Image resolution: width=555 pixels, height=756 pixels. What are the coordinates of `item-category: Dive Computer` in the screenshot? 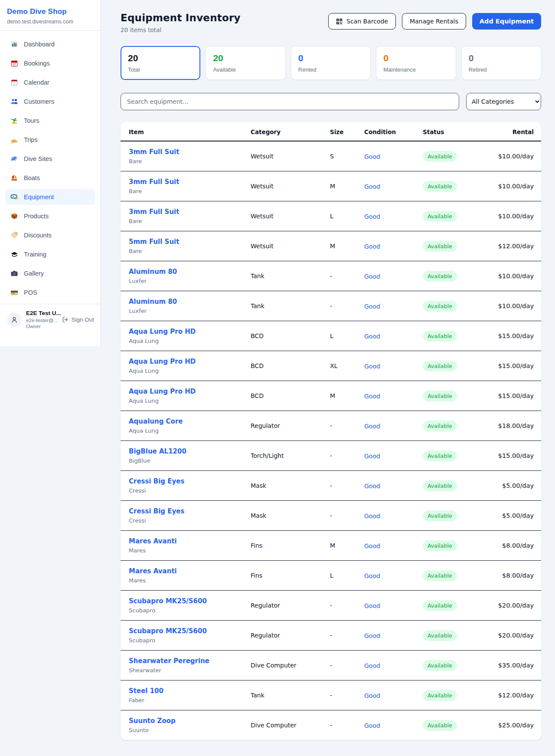 It's located at (291, 726).